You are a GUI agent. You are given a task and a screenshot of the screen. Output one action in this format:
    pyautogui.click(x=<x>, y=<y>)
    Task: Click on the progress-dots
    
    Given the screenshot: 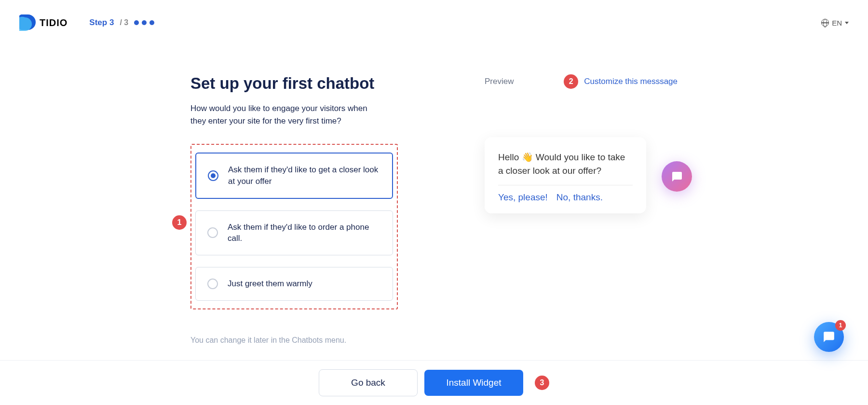 What is the action you would take?
    pyautogui.click(x=144, y=23)
    